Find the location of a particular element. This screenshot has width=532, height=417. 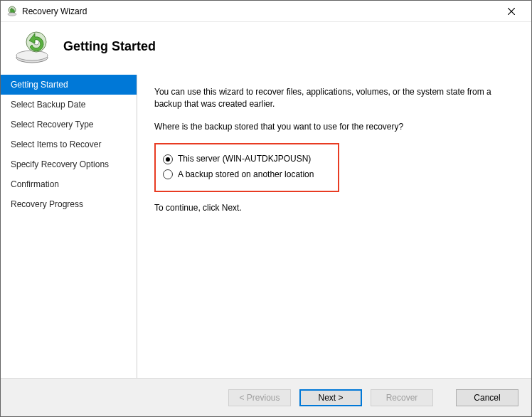

window-title: Recovery Wizard is located at coordinates (260, 11).